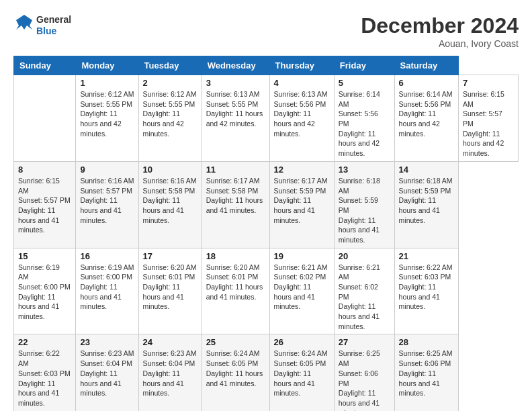 The height and width of the screenshot is (411, 532). Describe the element at coordinates (171, 373) in the screenshot. I see `day-info: Sunrise: 6:23 AMSunset: 6:04 PMDaylight:…` at that location.